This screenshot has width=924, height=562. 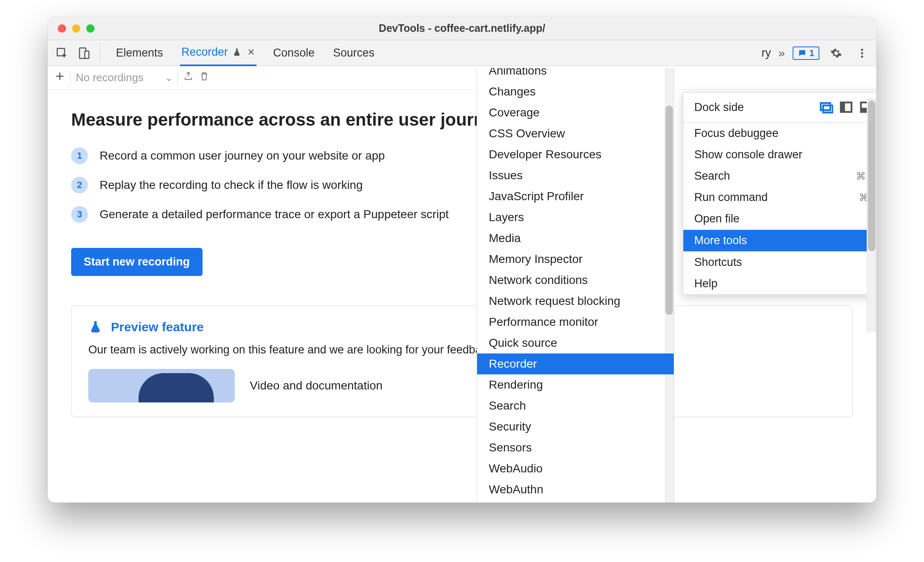 What do you see at coordinates (354, 53) in the screenshot?
I see `tab-label: Sources` at bounding box center [354, 53].